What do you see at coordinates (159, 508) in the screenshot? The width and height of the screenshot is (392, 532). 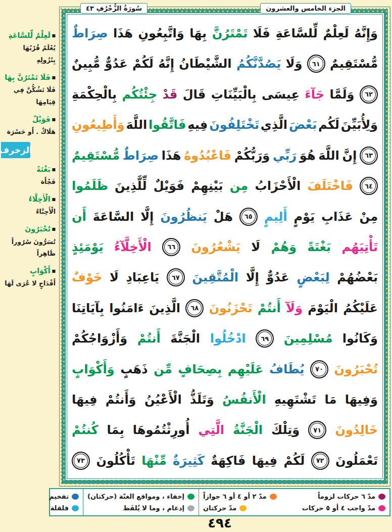 I see `legend-item: إدغام ، وما لا يُلفَظ` at bounding box center [159, 508].